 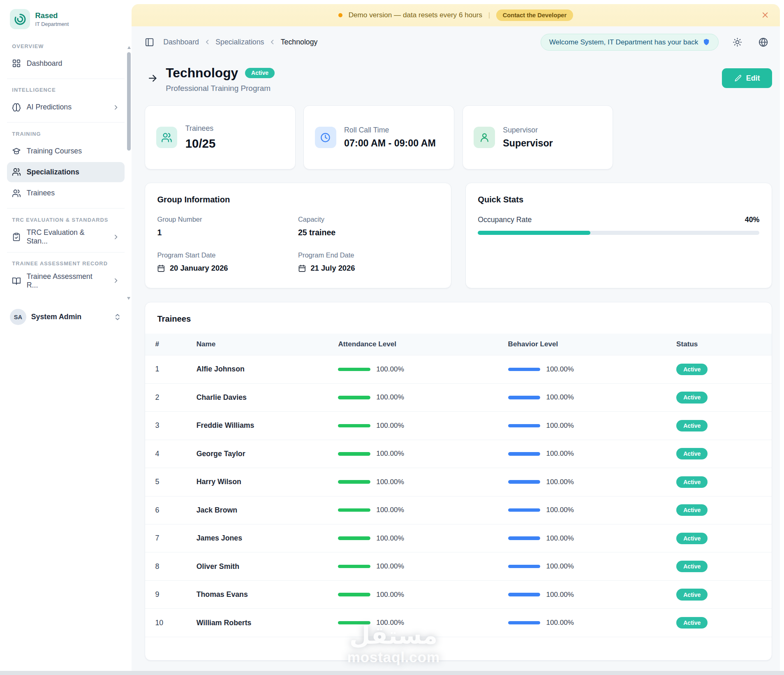 What do you see at coordinates (326, 137) in the screenshot?
I see `clock-icon` at bounding box center [326, 137].